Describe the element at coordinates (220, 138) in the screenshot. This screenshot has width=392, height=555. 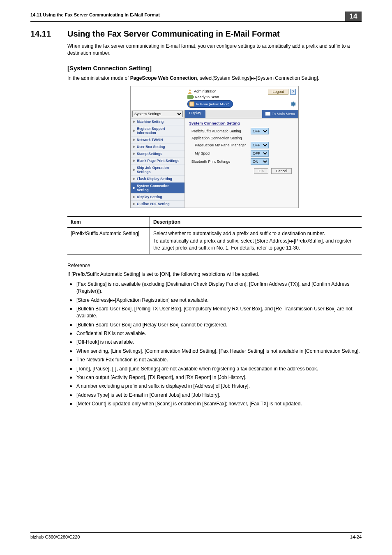
I see `setting-label: Application Connection Setting` at that location.